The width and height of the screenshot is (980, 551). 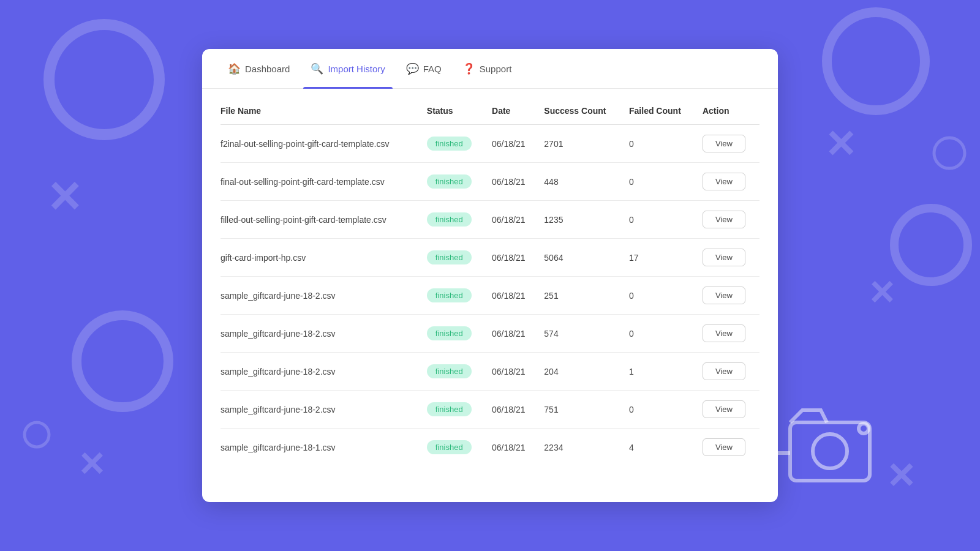 What do you see at coordinates (581, 410) in the screenshot?
I see `cell-success-count: 751` at bounding box center [581, 410].